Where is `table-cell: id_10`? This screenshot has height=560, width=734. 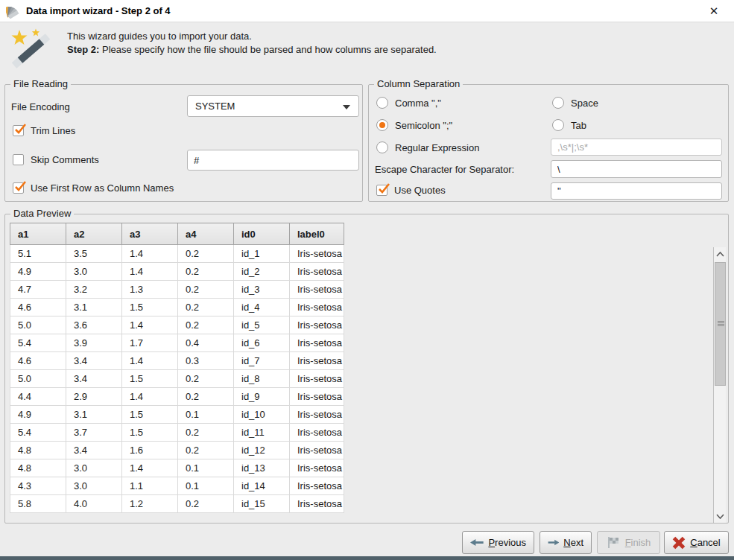
table-cell: id_10 is located at coordinates (262, 415).